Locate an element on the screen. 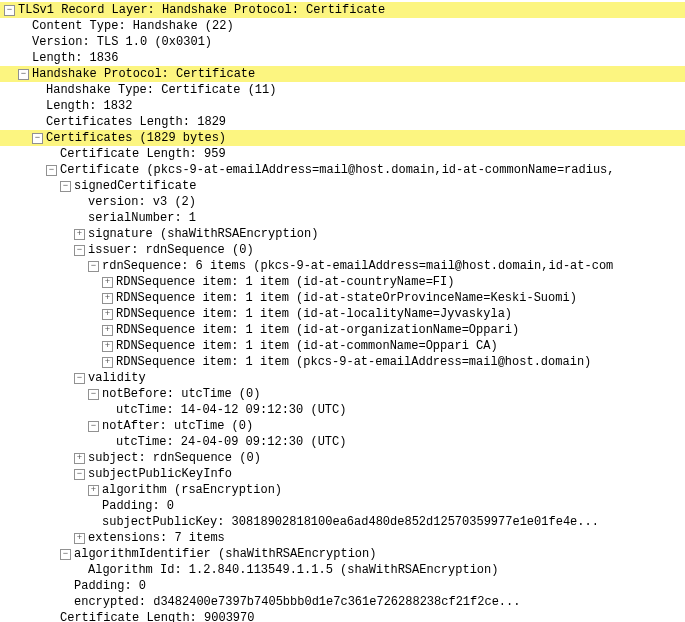  tree-label: Length: 1832 is located at coordinates (89, 106).